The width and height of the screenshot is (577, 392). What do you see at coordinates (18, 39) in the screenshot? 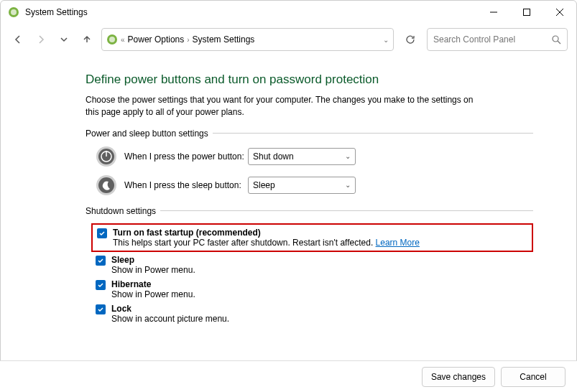
I see `back-button` at bounding box center [18, 39].